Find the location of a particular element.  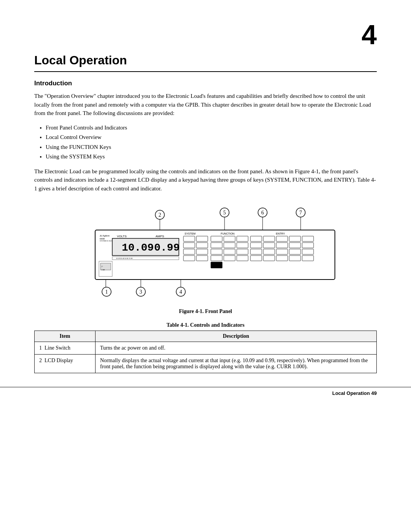

svg-text: ENTRY is located at coordinates (280, 234).